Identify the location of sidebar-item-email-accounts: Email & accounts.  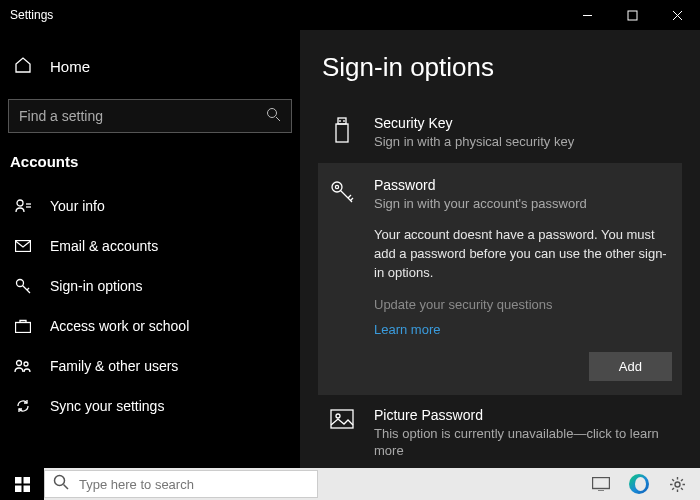
(150, 246).